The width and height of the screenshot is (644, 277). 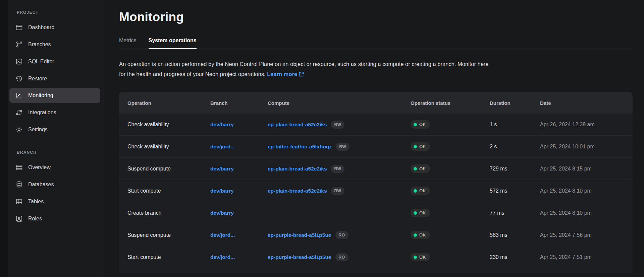 What do you see at coordinates (55, 148) in the screenshot?
I see `sidebar-section-branch: BRANCH` at bounding box center [55, 148].